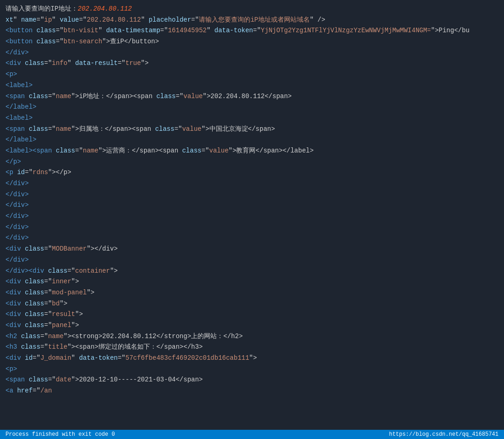 The width and height of the screenshot is (504, 439). Describe the element at coordinates (252, 140) in the screenshot. I see `code-line-13: </label>` at that location.